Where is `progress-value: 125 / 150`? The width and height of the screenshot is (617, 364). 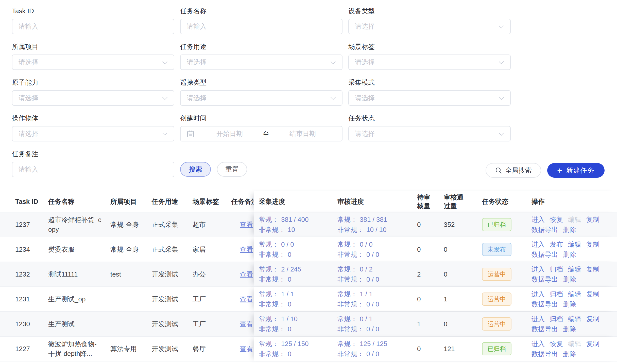
progress-value: 125 / 150 is located at coordinates (295, 344).